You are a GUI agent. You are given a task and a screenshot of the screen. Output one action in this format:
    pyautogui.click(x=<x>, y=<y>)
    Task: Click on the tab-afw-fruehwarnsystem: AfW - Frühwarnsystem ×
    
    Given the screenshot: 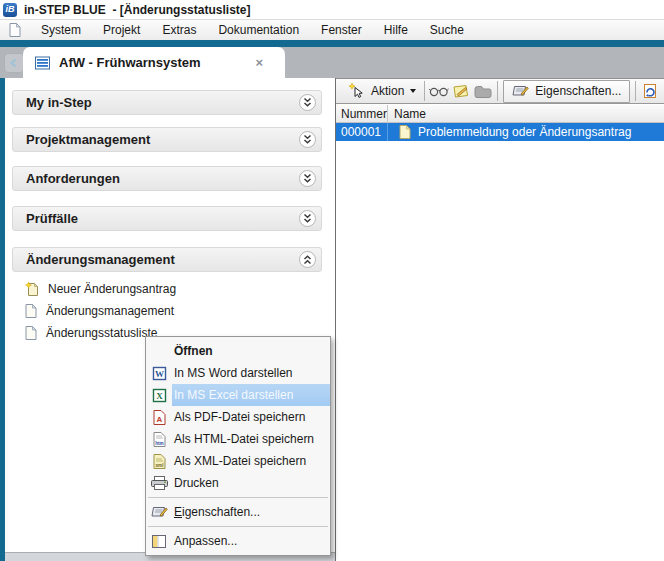 What is the action you would take?
    pyautogui.click(x=154, y=62)
    